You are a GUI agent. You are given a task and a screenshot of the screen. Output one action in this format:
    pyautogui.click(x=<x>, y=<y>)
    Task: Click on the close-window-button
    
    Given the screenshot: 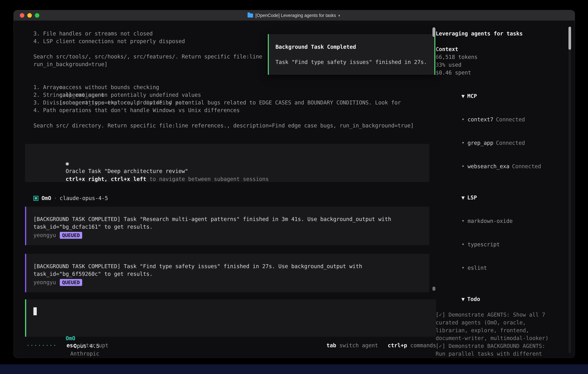 What is the action you would take?
    pyautogui.click(x=22, y=15)
    